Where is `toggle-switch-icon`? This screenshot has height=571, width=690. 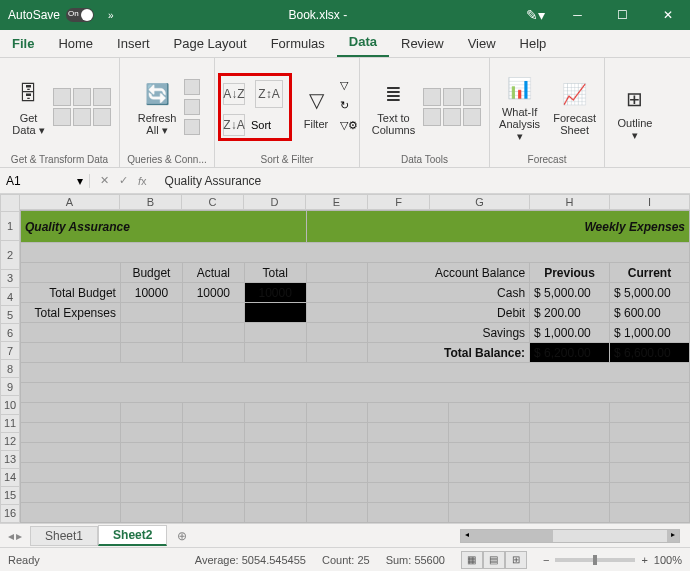
toggle-switch-icon is located at coordinates (80, 15).